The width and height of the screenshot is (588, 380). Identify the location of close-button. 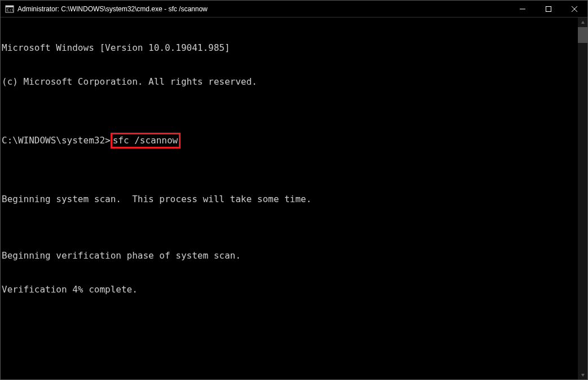
(574, 9).